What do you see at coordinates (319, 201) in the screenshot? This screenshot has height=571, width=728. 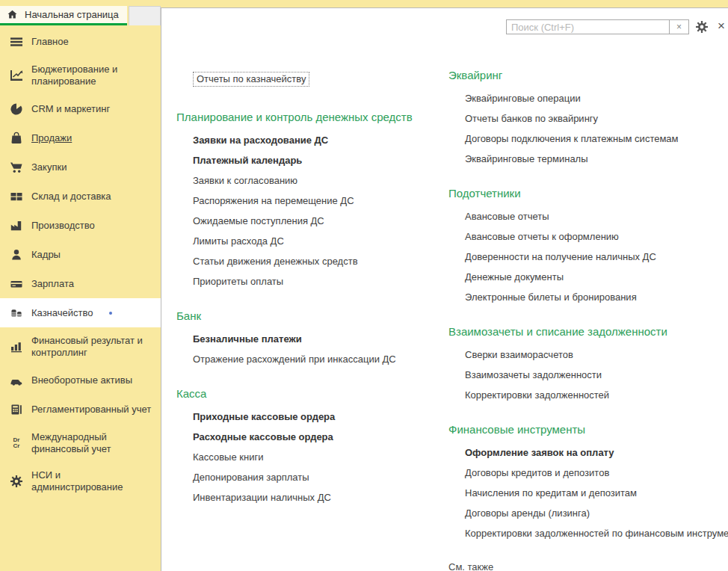 I see `link-item: Распоряжения на перемещение ДС` at bounding box center [319, 201].